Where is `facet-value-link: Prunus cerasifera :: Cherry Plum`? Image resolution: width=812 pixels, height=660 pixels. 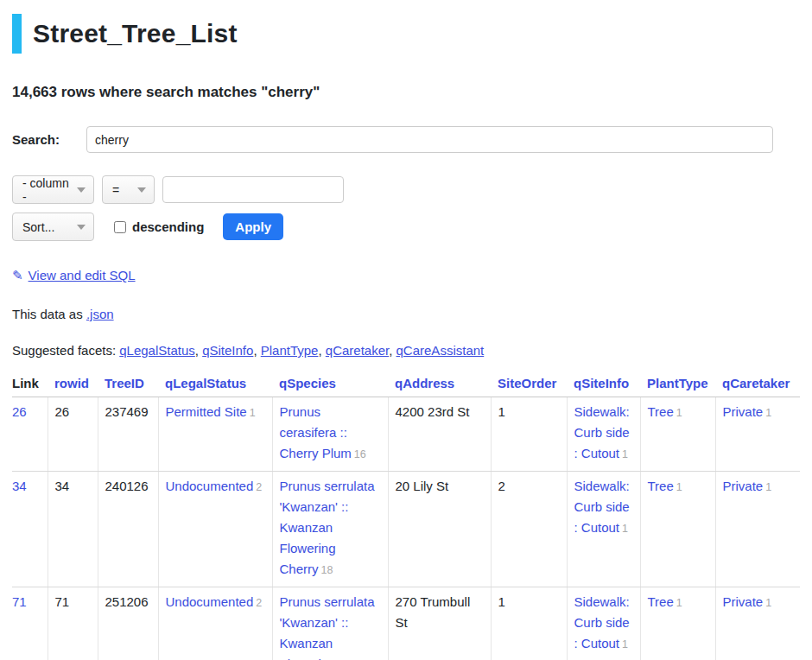 facet-value-link: Prunus cerasifera :: Cherry Plum is located at coordinates (316, 432).